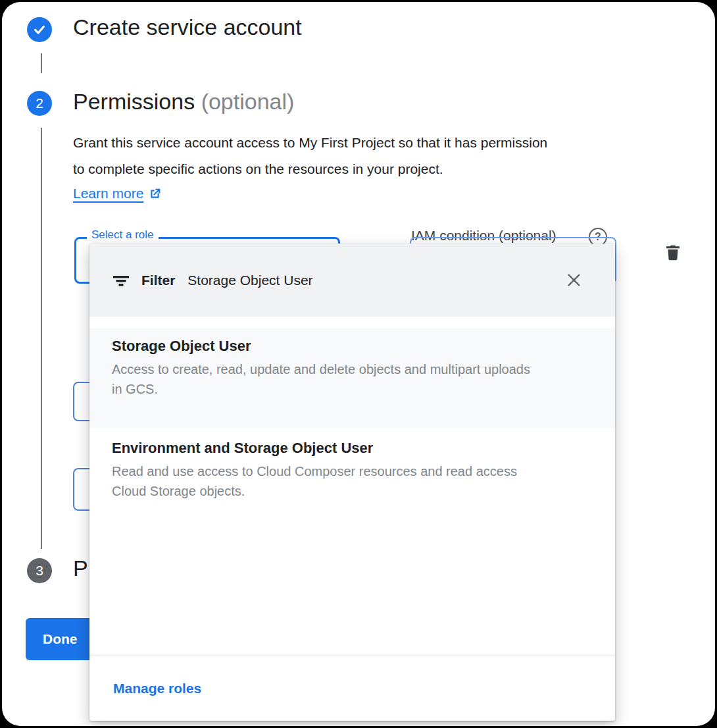  Describe the element at coordinates (155, 194) in the screenshot. I see `open-in-new-icon` at that location.